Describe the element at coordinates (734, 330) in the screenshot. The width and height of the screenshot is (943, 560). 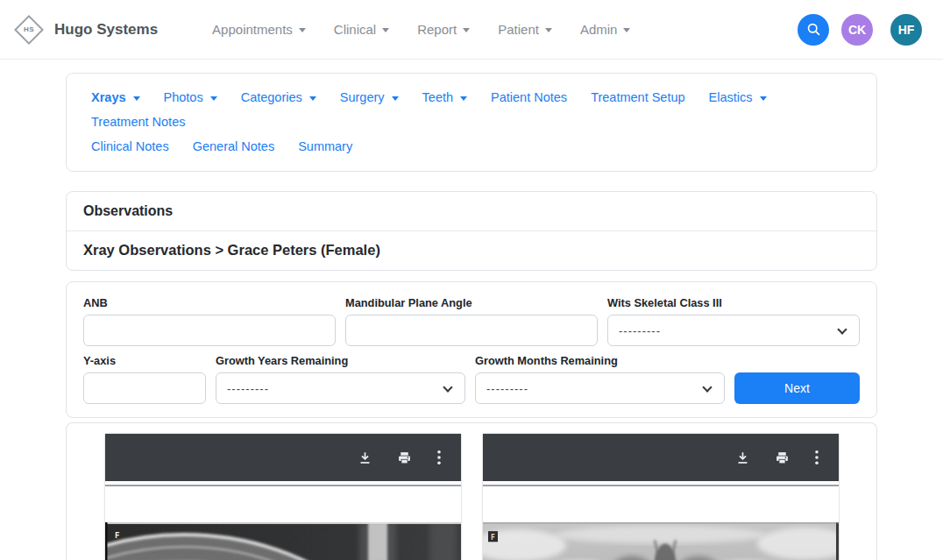
I see `wits-skeletal-class-select: ---------` at that location.